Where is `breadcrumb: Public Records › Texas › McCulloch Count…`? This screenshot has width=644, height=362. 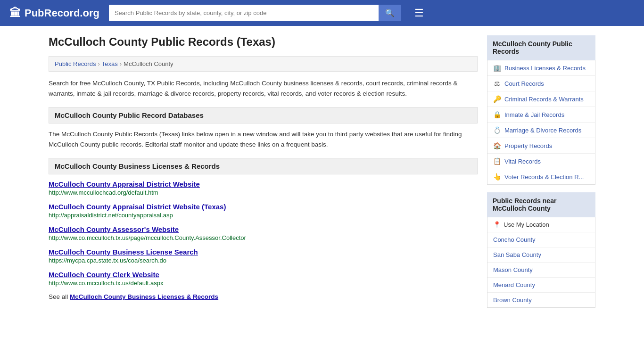
breadcrumb: Public Records › Texas › McCulloch Count… is located at coordinates (263, 64).